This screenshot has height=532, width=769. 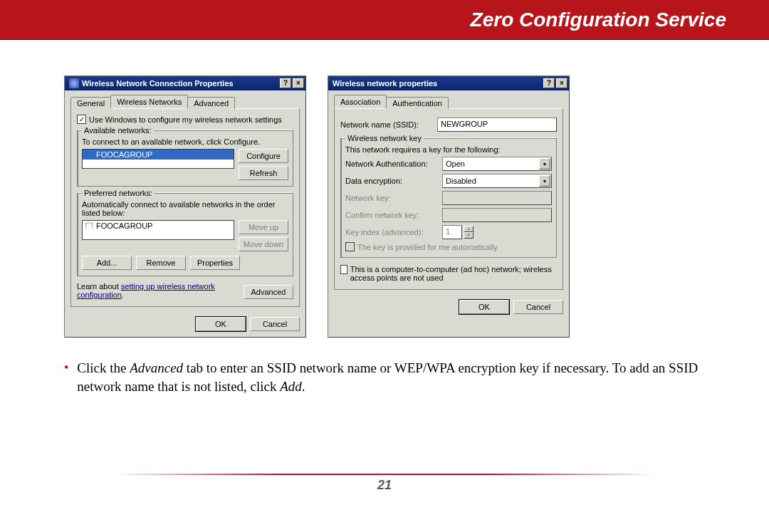 I want to click on instruction-bullet: • Click the Advanced tab to enter an SSI…, so click(x=384, y=377).